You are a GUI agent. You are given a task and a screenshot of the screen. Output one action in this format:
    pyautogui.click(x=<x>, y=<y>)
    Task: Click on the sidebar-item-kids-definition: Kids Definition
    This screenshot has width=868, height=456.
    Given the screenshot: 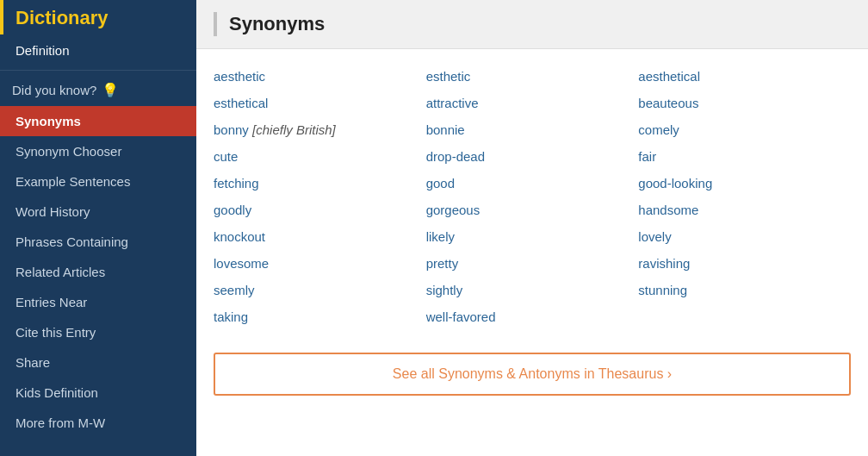 What is the action you would take?
    pyautogui.click(x=98, y=393)
    